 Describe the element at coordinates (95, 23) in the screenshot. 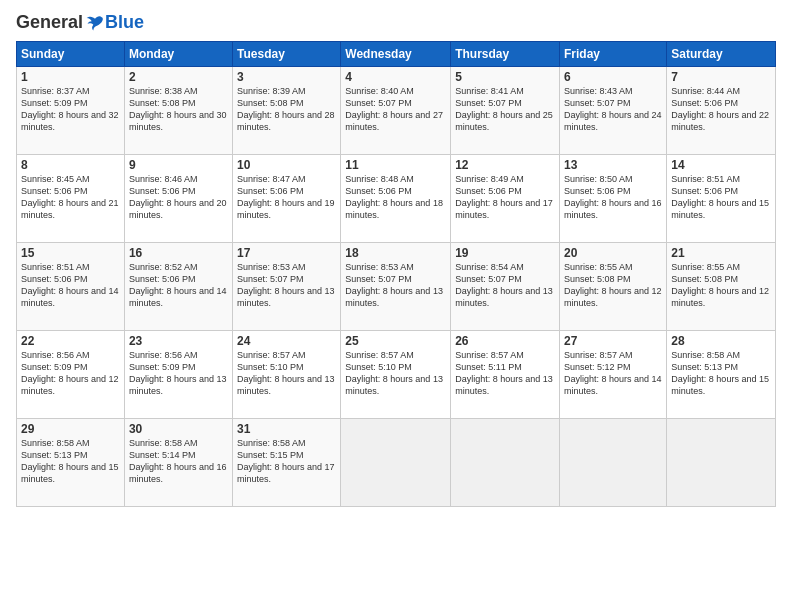

I see `logo-bird-icon` at that location.